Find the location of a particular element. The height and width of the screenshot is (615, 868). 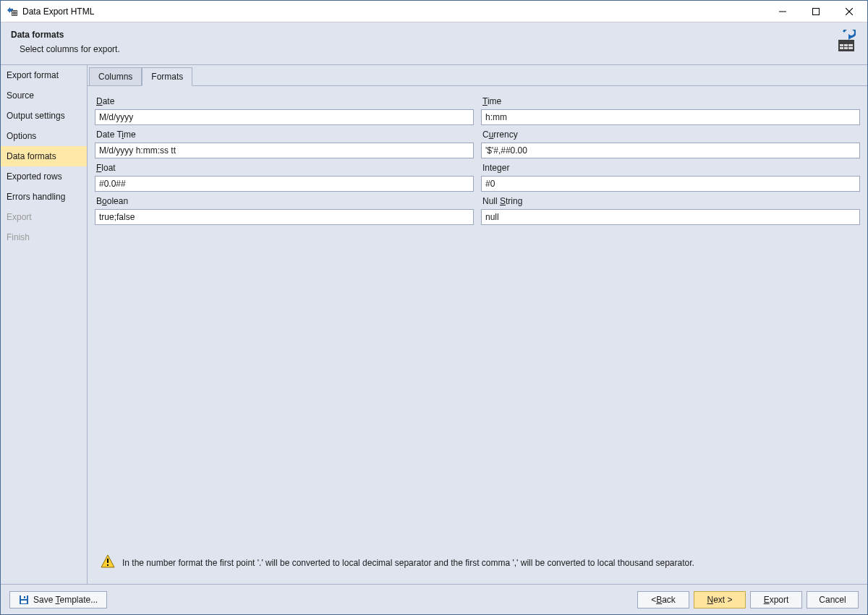

tab-strip: Columns Formats is located at coordinates (477, 75).